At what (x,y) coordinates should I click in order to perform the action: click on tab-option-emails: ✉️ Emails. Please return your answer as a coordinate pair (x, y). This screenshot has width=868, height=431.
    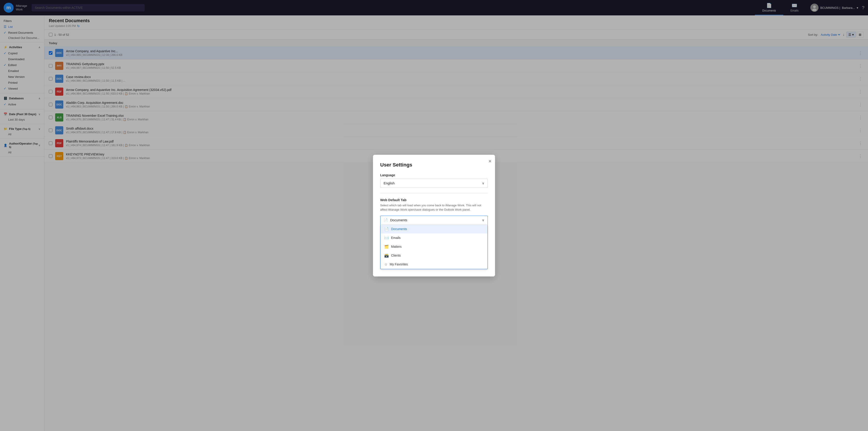
    Looking at the image, I should click on (434, 238).